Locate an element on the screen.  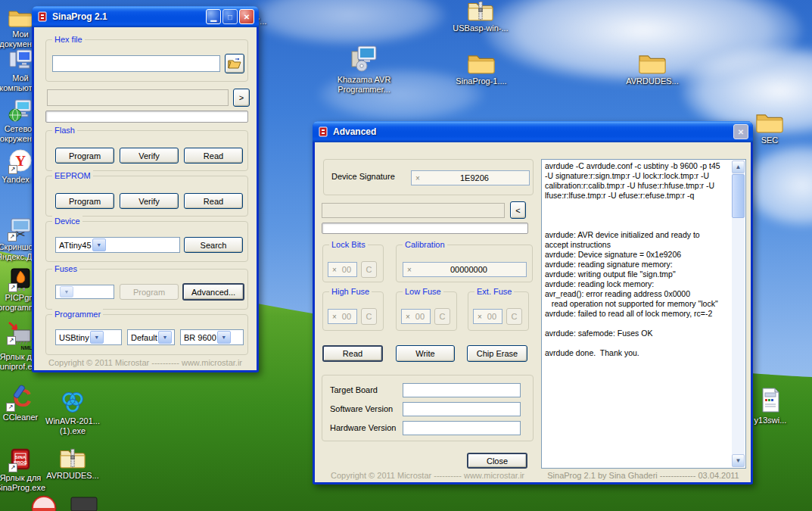
desktop-icon-sec-folder: SEC is located at coordinates (770, 126).